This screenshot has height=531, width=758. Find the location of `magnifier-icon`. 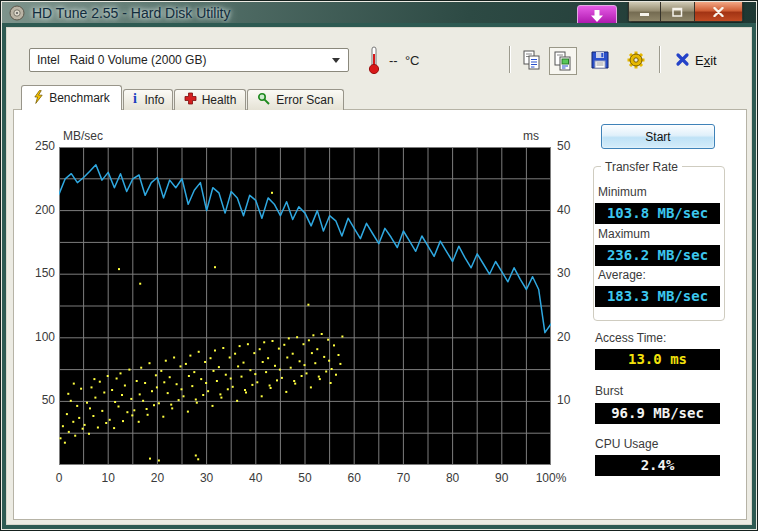

magnifier-icon is located at coordinates (264, 100).